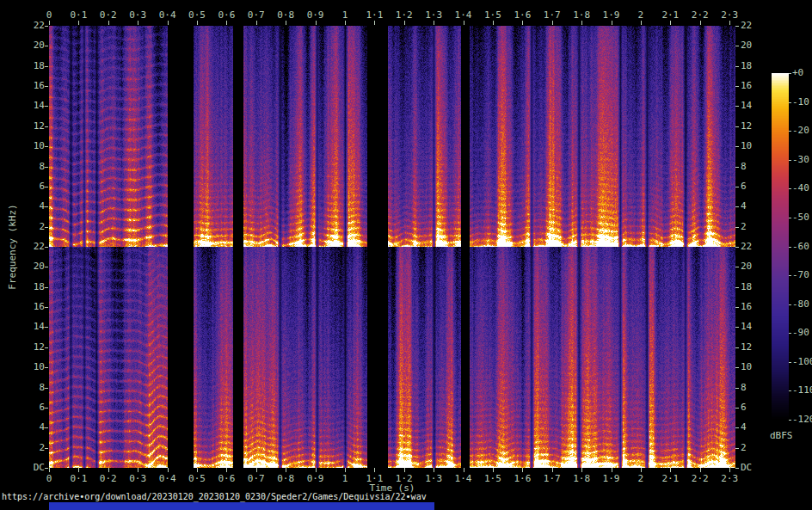 The width and height of the screenshot is (812, 510). What do you see at coordinates (214, 497) in the screenshot?
I see `file-url-text: https://archive•org/download/20230120_20…` at bounding box center [214, 497].